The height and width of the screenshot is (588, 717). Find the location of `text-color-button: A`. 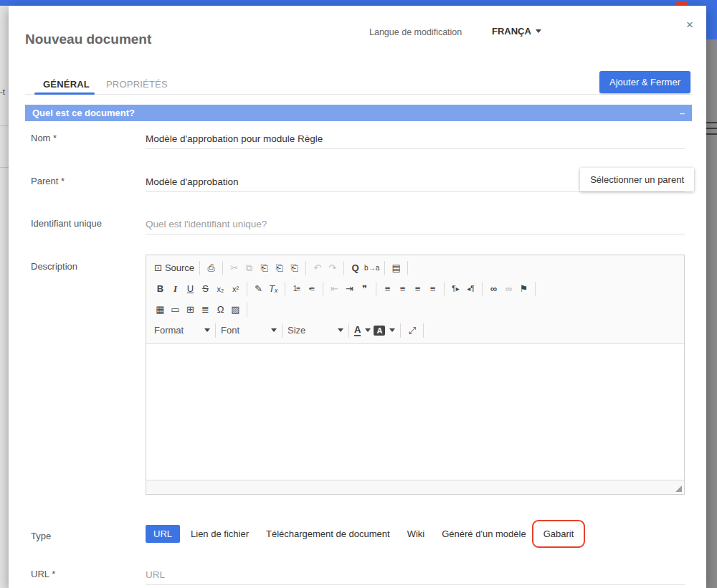

text-color-button: A is located at coordinates (363, 331).